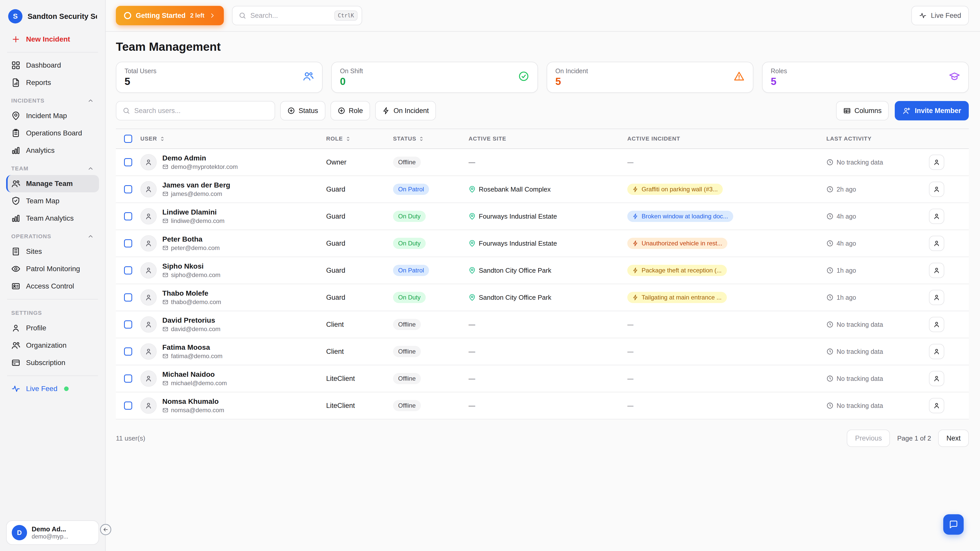  Describe the element at coordinates (52, 116) in the screenshot. I see `sidebar-item-incident-map: Incident Map` at that location.